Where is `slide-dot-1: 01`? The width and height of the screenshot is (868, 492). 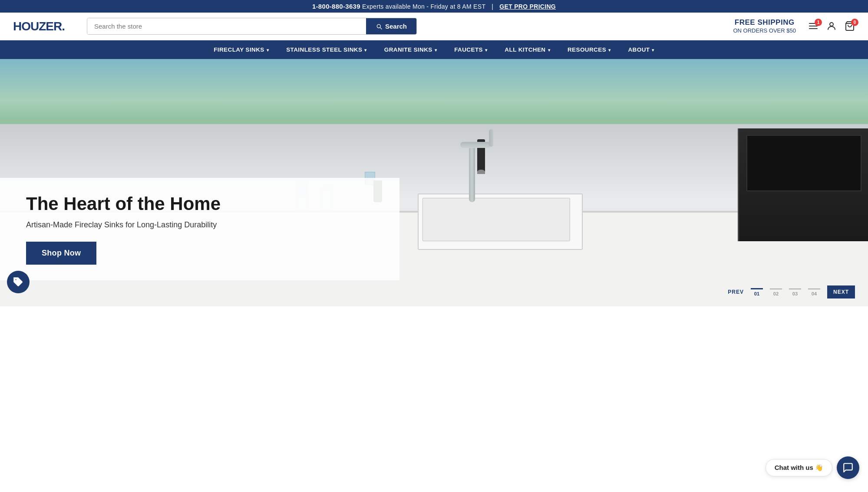
slide-dot-1: 01 is located at coordinates (757, 292).